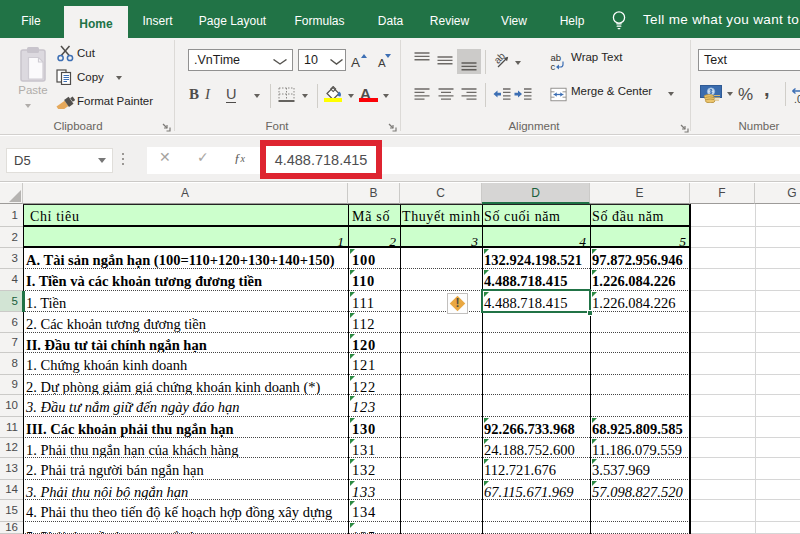  Describe the element at coordinates (797, 99) in the screenshot. I see `svg-text: .0` at that location.